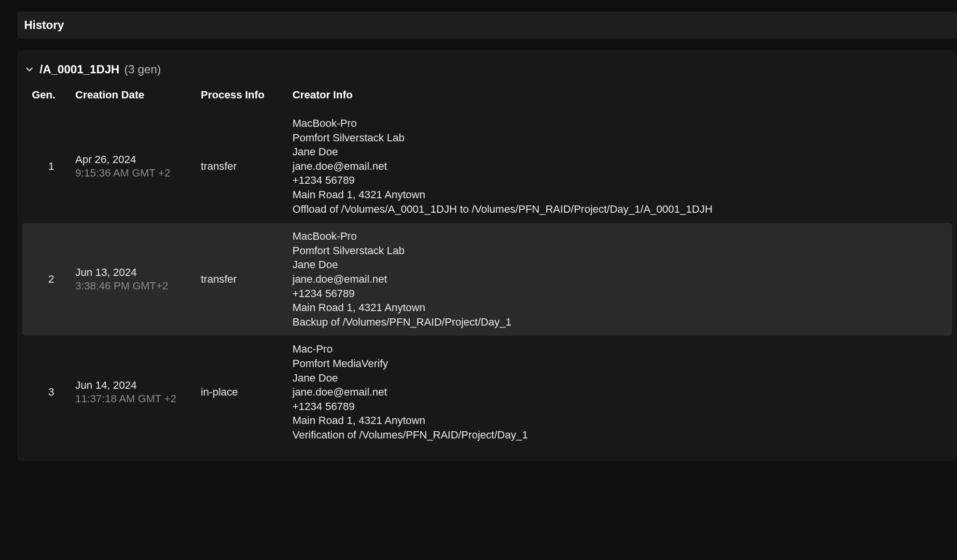  I want to click on cell-process: in-place, so click(247, 392).